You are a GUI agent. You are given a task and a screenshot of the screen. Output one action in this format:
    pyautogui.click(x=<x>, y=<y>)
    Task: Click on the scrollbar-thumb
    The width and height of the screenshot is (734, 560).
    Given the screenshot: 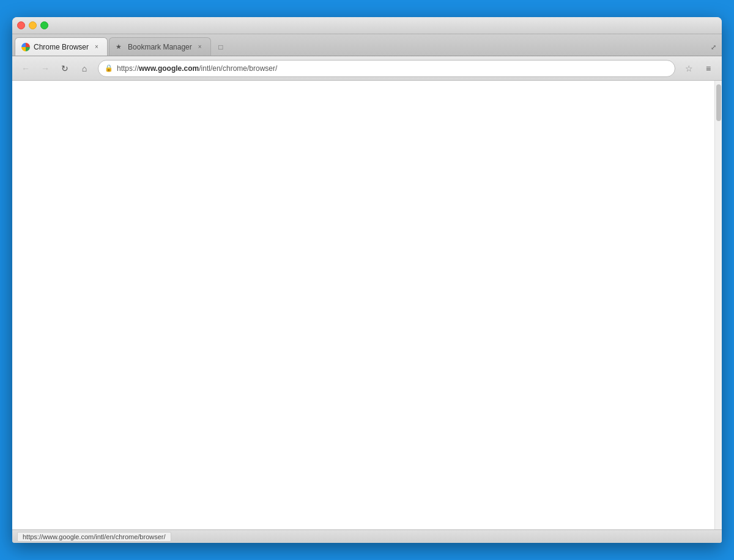 What is the action you would take?
    pyautogui.click(x=719, y=103)
    